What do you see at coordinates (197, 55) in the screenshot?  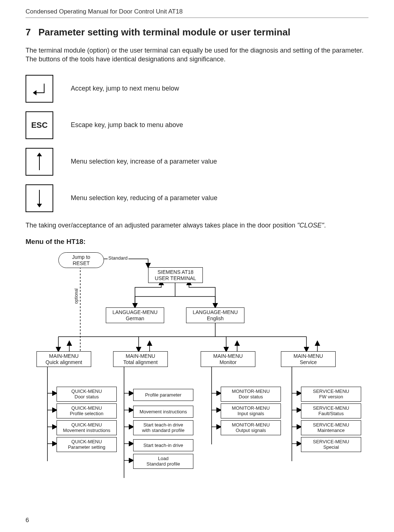 I see `intro-paragraph: The terminal module (option) or the user…` at bounding box center [197, 55].